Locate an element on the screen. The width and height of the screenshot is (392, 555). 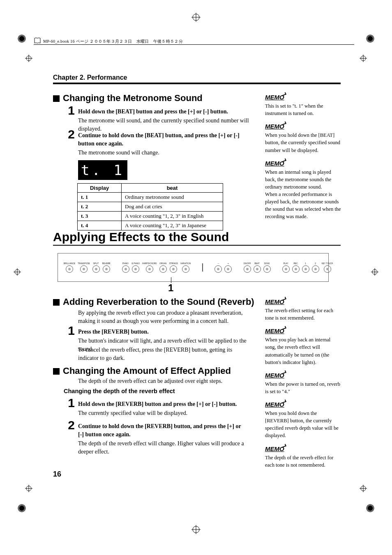
memo-column-top: MEMO This is set to "t. 1" when the inst… is located at coordinates (303, 160).